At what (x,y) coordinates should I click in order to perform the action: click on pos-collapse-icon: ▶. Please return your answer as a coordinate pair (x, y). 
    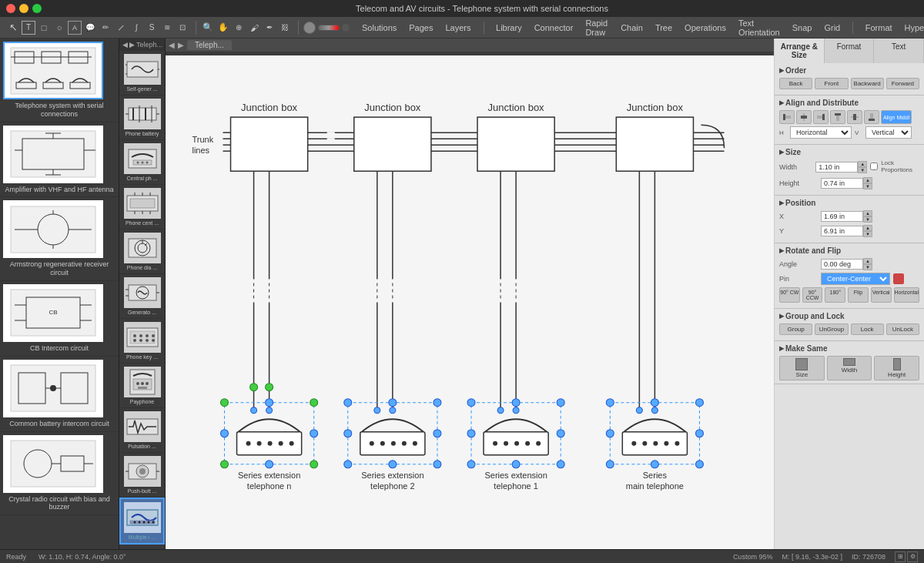
    Looking at the image, I should click on (782, 203).